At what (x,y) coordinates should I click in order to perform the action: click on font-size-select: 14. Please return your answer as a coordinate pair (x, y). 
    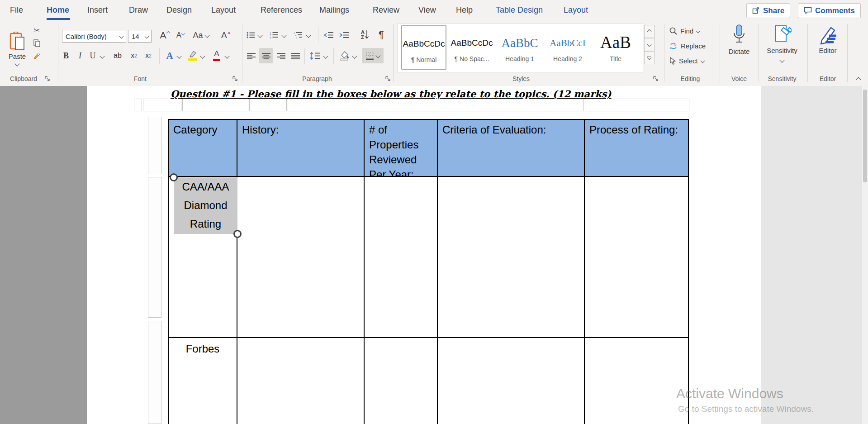
    Looking at the image, I should click on (140, 36).